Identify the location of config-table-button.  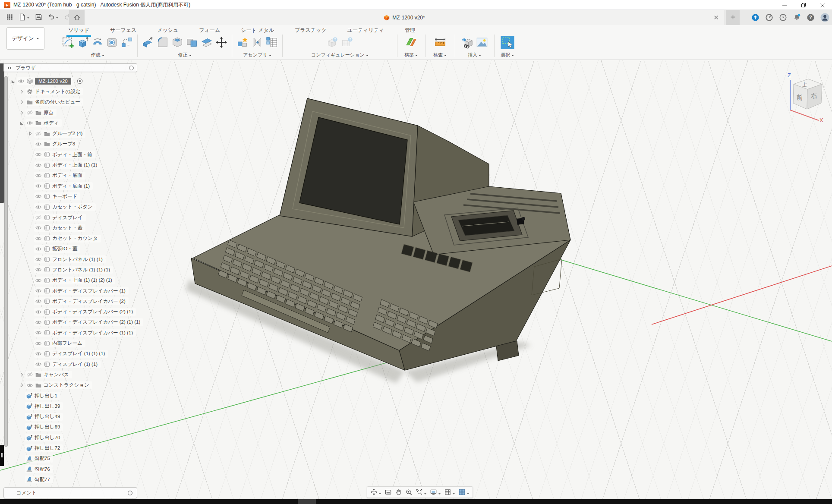
(347, 42).